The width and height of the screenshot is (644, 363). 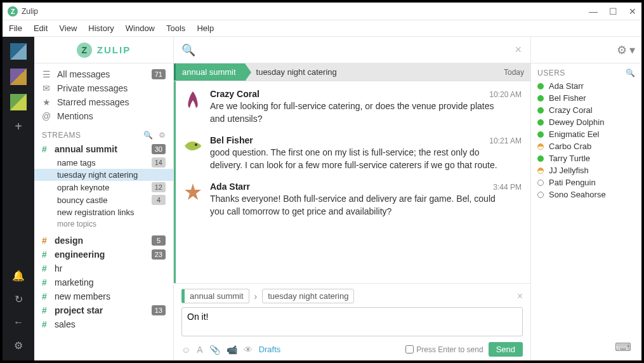 I want to click on close-compose-icon: ×, so click(x=520, y=296).